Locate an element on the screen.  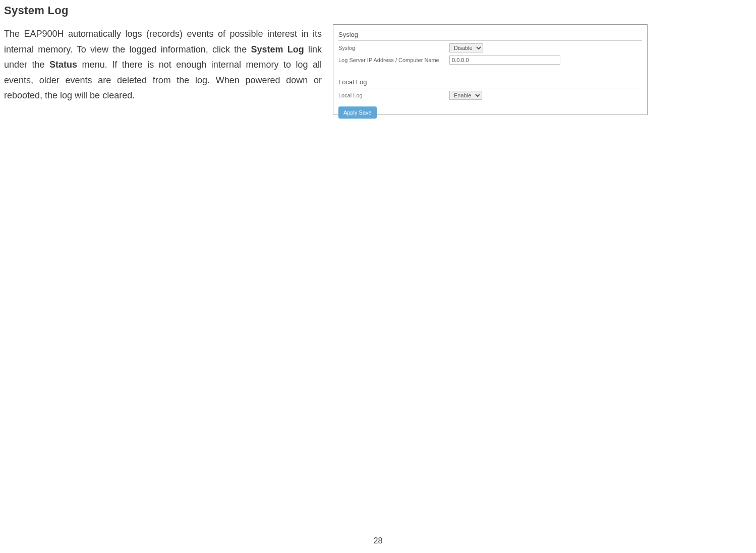
ip-row: Log Server IP Address / Computer Name is located at coordinates (490, 60).